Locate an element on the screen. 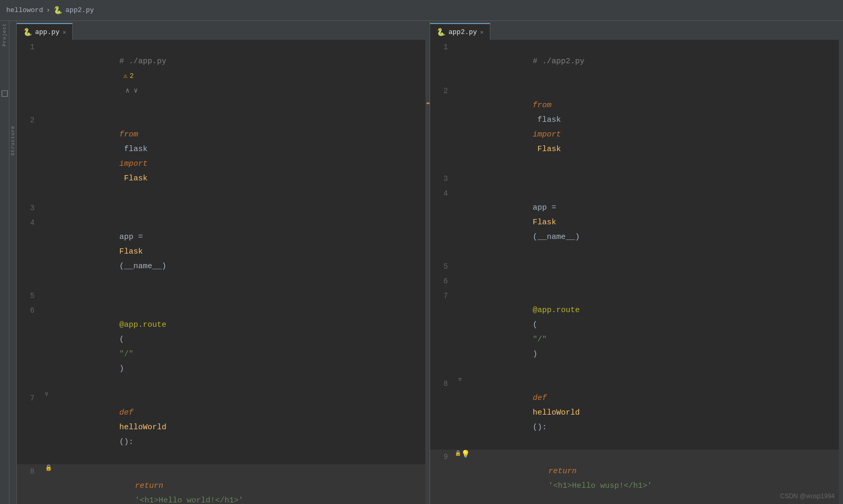  line-gutter-8: 🔒 is located at coordinates (48, 467).